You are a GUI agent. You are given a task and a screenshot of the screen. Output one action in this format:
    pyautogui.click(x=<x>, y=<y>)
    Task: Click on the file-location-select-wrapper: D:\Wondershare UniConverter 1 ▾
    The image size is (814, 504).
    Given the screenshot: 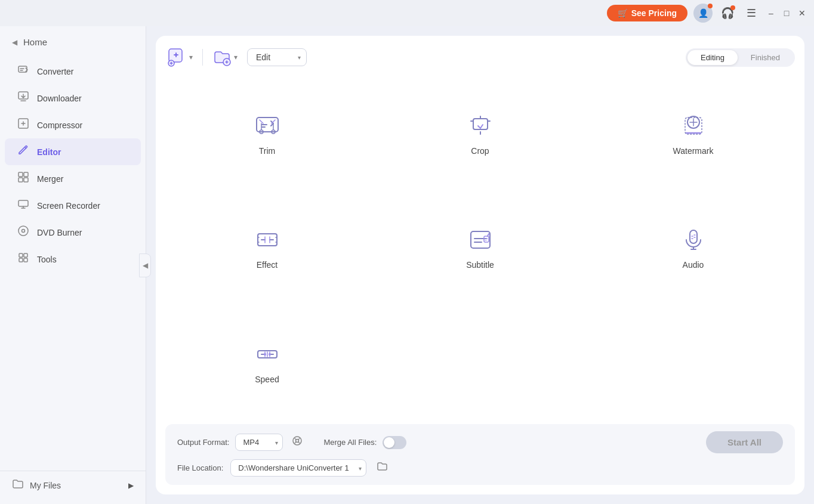 What is the action you would take?
    pyautogui.click(x=298, y=468)
    